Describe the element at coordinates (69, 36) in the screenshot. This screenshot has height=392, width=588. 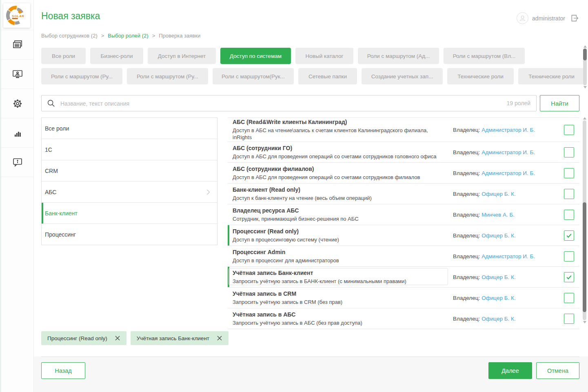
I see `breadcrumb-step-employees: Выбор сотрудников (2)` at that location.